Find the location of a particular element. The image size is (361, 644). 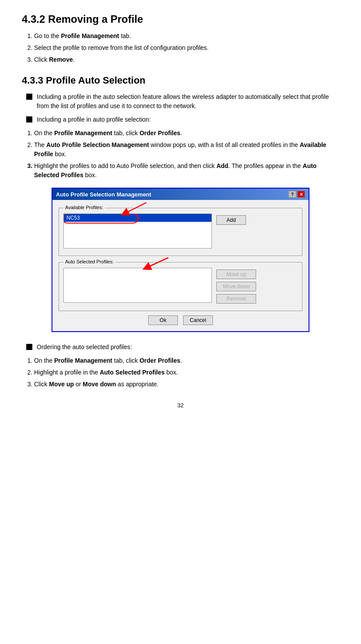

step-433-2: The Auto Profile Selection Management wi… is located at coordinates (187, 150).